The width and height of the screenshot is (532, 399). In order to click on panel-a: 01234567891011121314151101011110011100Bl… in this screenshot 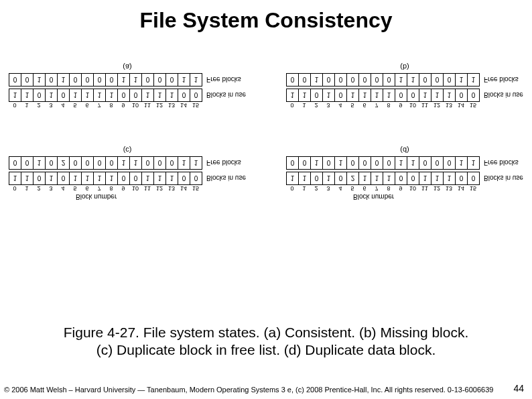, I will do `click(127, 85)`.